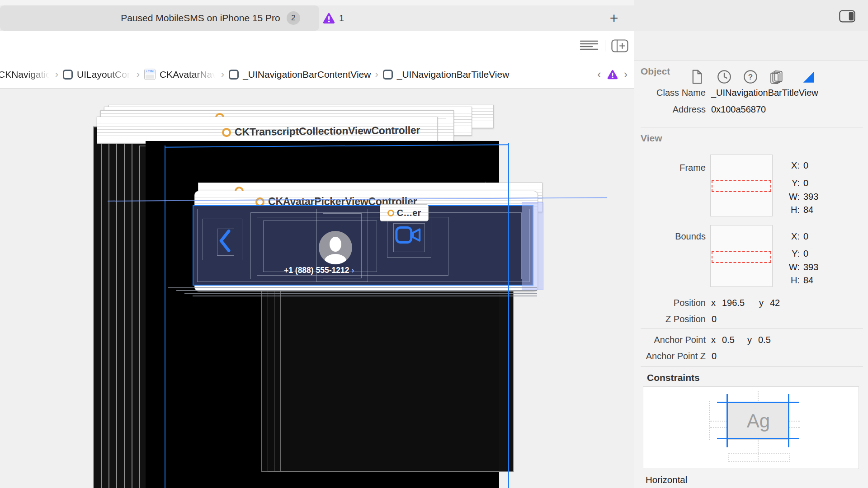 The image size is (868, 488). I want to click on constraint-line-left, so click(727, 421).